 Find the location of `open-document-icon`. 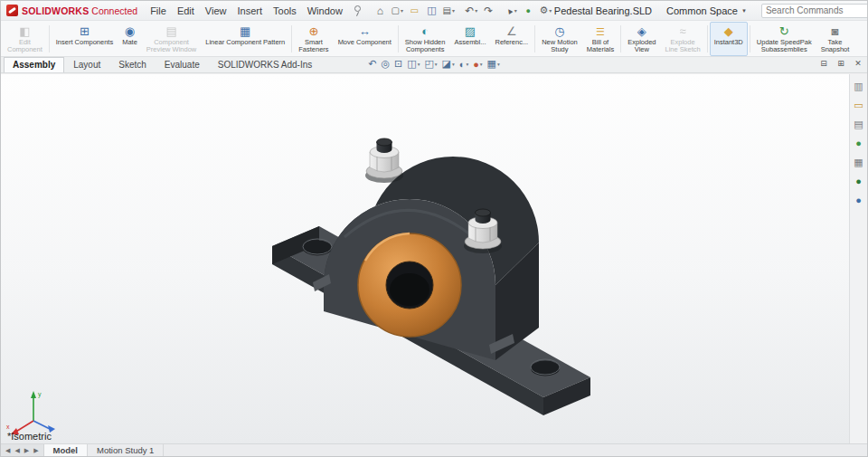

open-document-icon is located at coordinates (414, 11).